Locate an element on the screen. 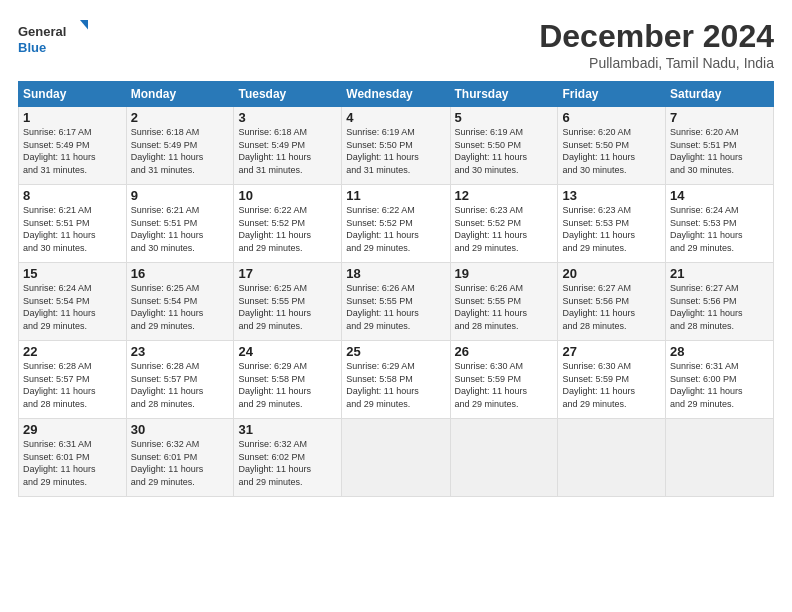 Image resolution: width=792 pixels, height=612 pixels. weekday-header-wednesday: Wednesday is located at coordinates (396, 94).